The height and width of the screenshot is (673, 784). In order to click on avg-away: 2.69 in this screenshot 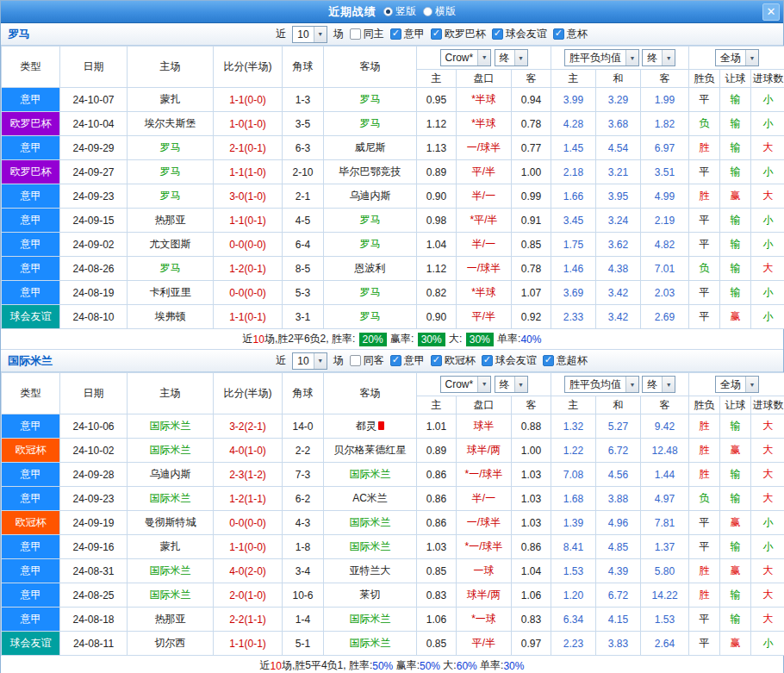, I will do `click(665, 317)`.